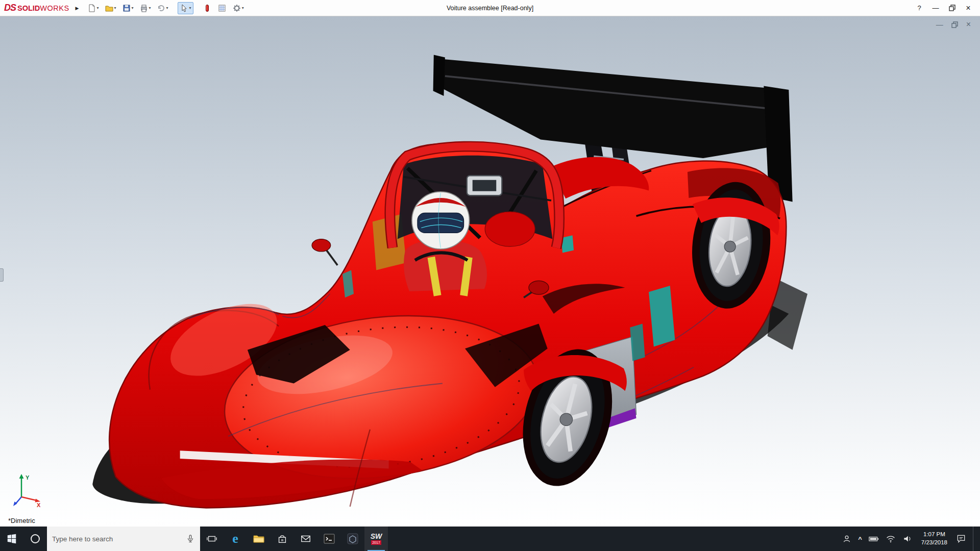 The image size is (980, 551). I want to click on battery-icon, so click(874, 539).